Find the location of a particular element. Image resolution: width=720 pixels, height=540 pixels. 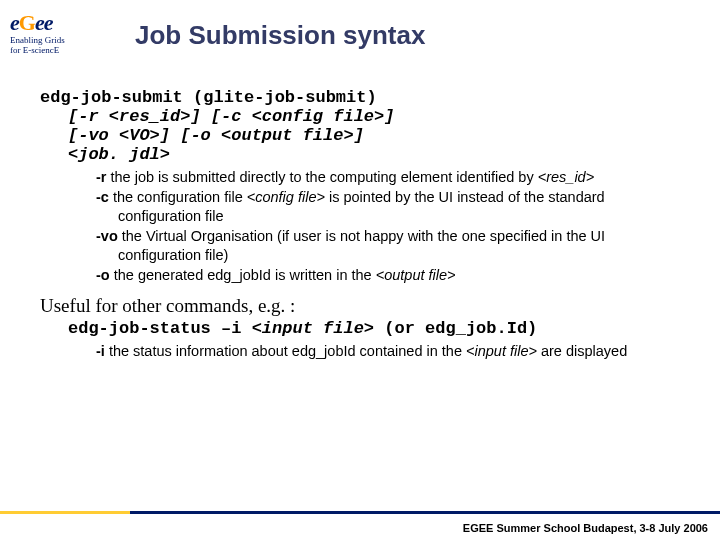

desc-o: -o the generated edg_jobId is written in… is located at coordinates (385, 276).